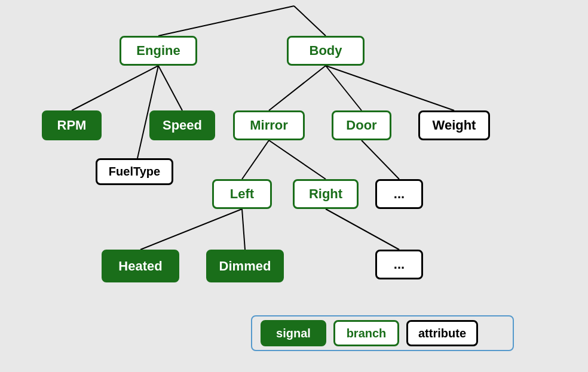 The image size is (588, 372). I want to click on fueltype-node: FuelType, so click(134, 172).